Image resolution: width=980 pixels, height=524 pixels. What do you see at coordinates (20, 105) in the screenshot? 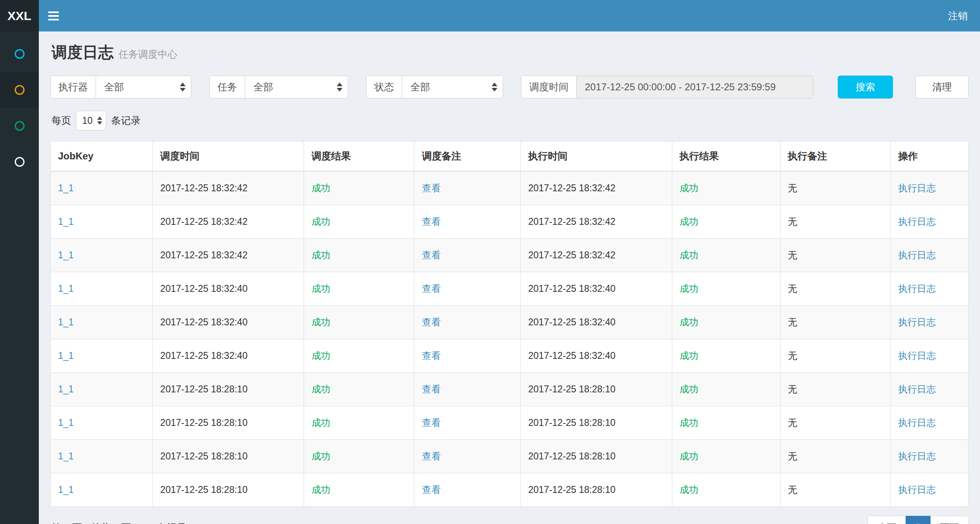
I see `sidebar-menu` at bounding box center [20, 105].